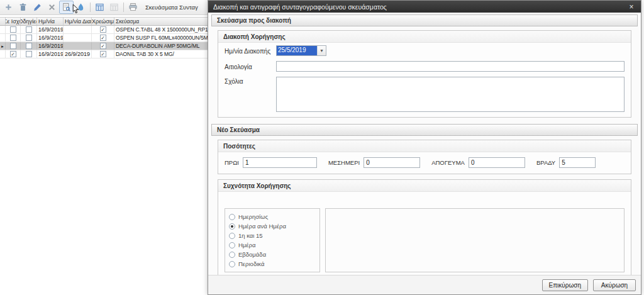  Describe the element at coordinates (23, 8) in the screenshot. I see `delete-button` at that location.